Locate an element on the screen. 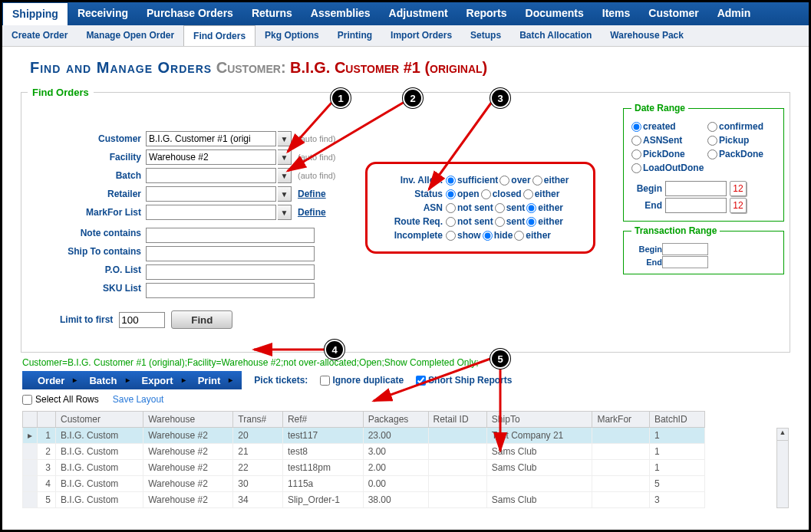 The width and height of the screenshot is (811, 532). transaction-range-fieldset: Transaction Range Begin End is located at coordinates (704, 253).